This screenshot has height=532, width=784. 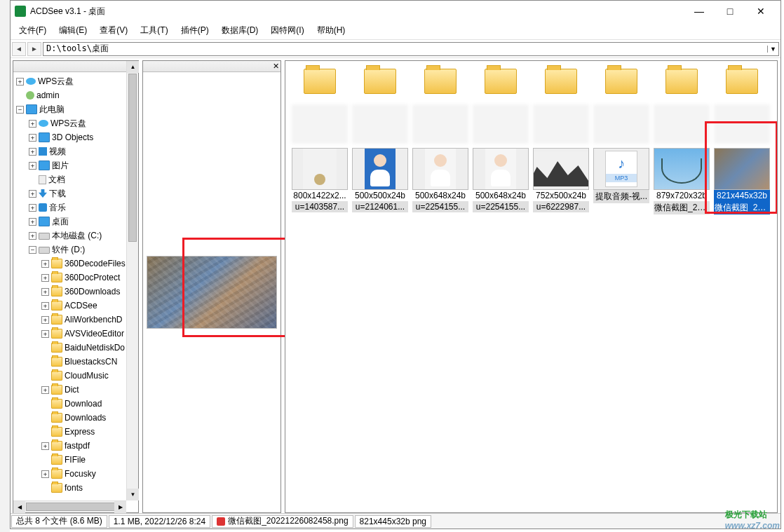 I want to click on tree-node: Express, so click(x=76, y=432).